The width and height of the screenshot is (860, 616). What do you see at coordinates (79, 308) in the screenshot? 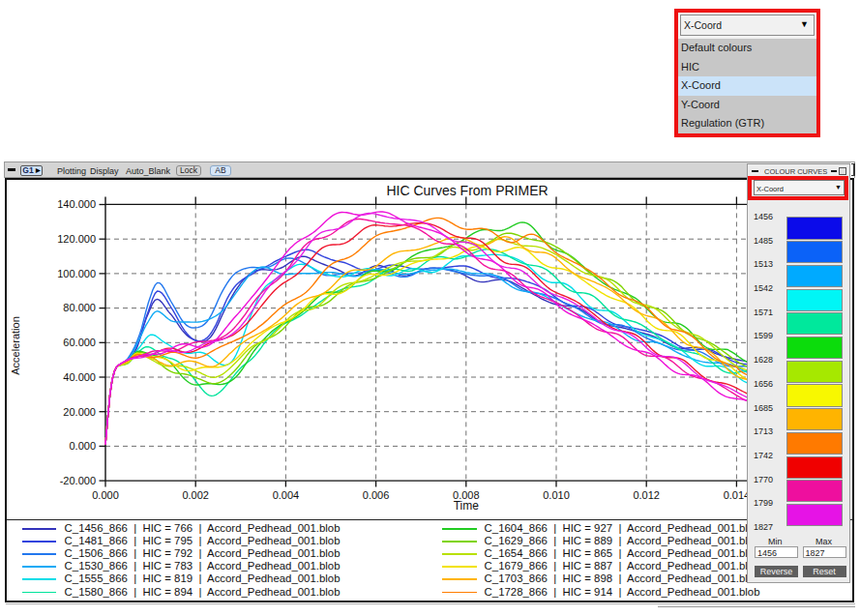
I see `svg-text: 80.000` at bounding box center [79, 308].